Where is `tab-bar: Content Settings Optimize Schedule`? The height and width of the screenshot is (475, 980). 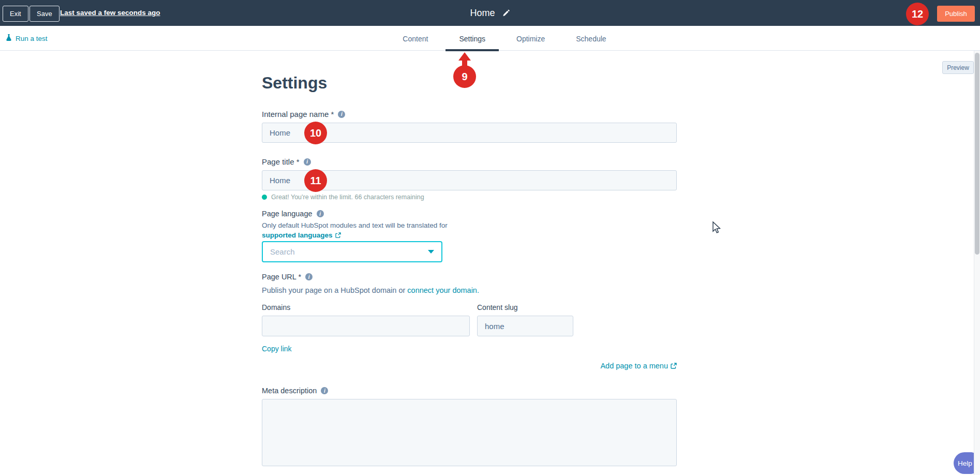
tab-bar: Content Settings Optimize Schedule is located at coordinates (490, 38).